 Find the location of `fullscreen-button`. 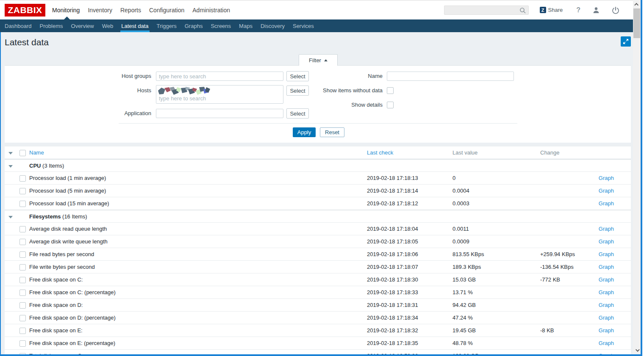

fullscreen-button is located at coordinates (626, 41).